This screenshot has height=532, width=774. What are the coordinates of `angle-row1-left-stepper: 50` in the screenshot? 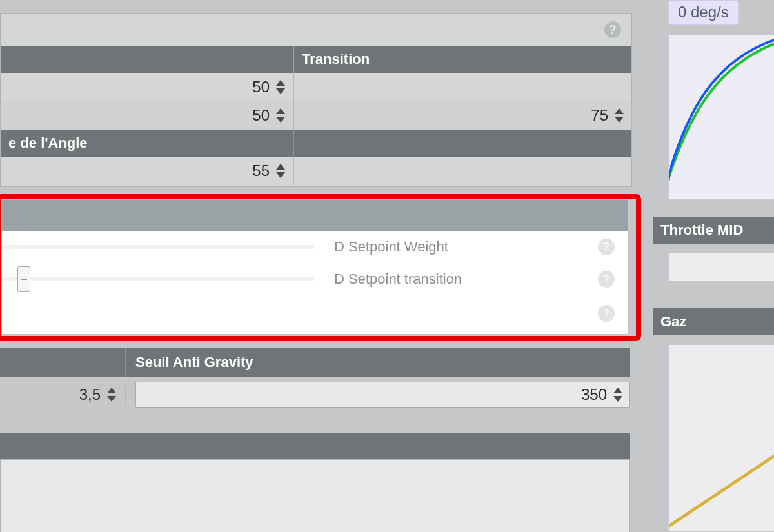 It's located at (268, 87).